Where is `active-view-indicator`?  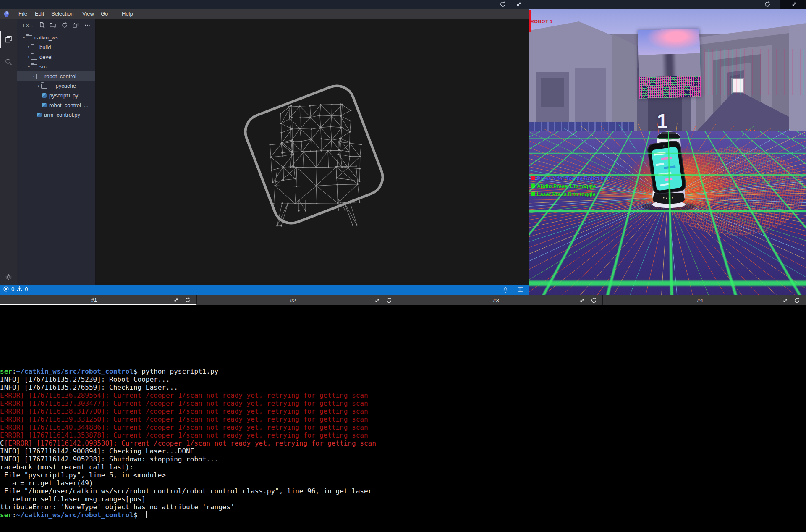
active-view-indicator is located at coordinates (0, 39).